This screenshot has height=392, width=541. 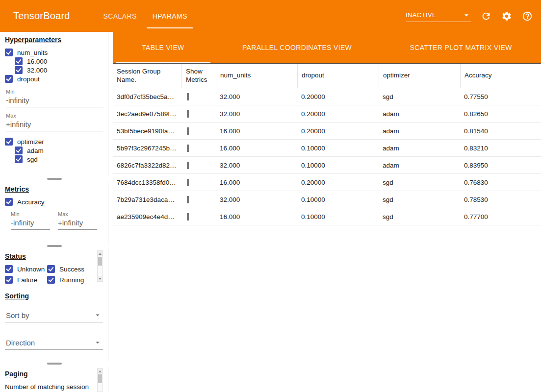 I want to click on status-scrollbar, so click(x=100, y=266).